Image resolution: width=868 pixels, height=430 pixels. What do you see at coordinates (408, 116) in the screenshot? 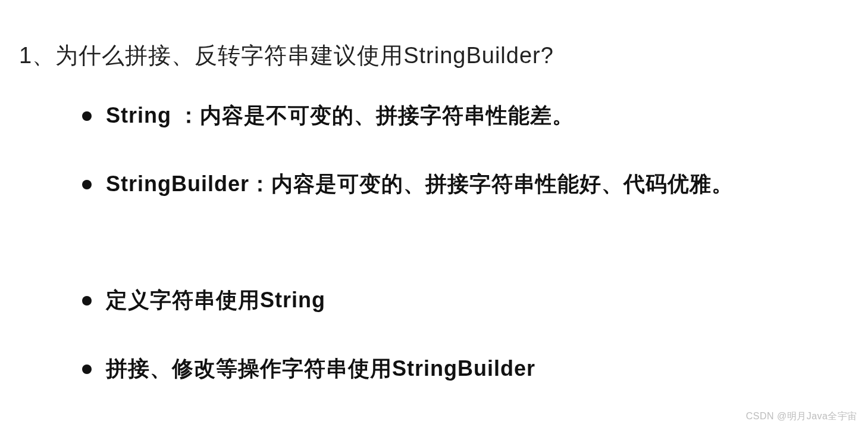
I see `list-item: String ：内容是不可变的、拼接字符串性能差。` at bounding box center [408, 116].